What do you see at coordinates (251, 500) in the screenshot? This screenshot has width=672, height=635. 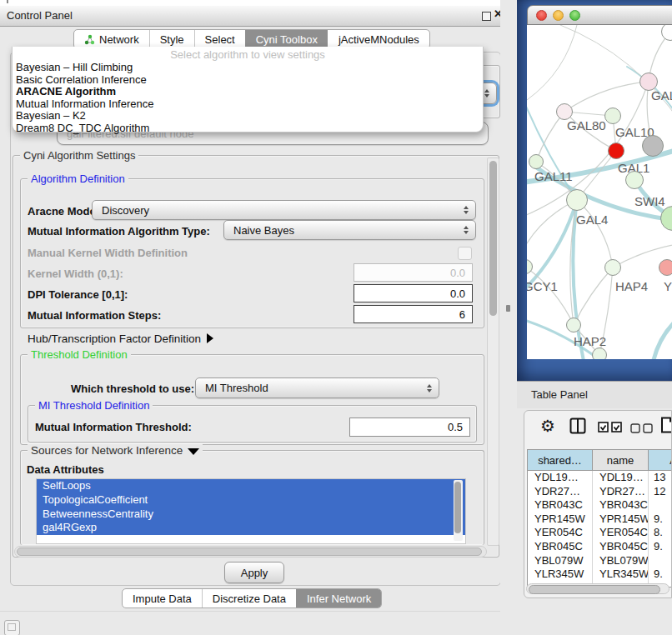 I see `attribute-item: TopologicalCoefficient` at bounding box center [251, 500].